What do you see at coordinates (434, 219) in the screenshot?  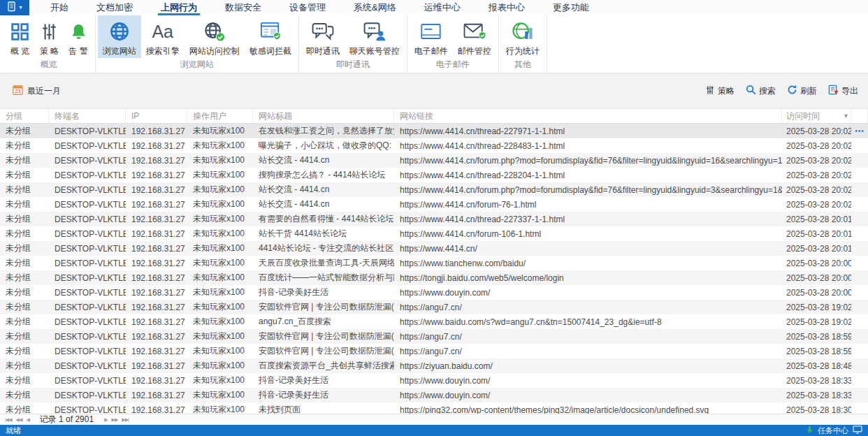 I see `table-row: 未分组DESKTOP-VLKTLE1192.168.31.27未知玩家x100有…` at bounding box center [434, 219].